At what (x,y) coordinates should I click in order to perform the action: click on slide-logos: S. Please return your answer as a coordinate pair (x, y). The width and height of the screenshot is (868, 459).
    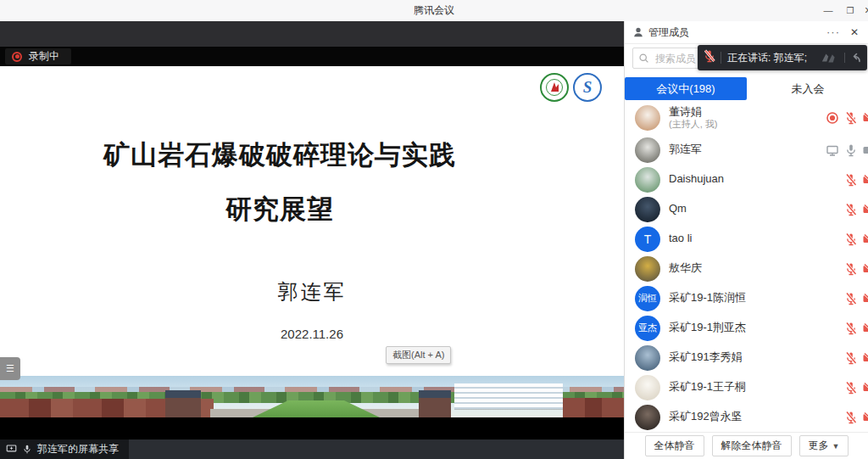
    Looking at the image, I should click on (571, 87).